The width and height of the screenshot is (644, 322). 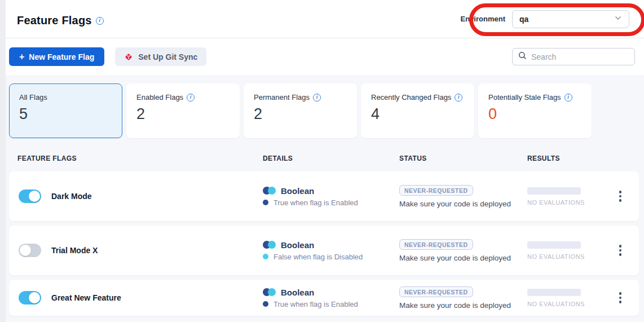 I want to click on stat-card-all-flags: All Flags 5, so click(x=65, y=111).